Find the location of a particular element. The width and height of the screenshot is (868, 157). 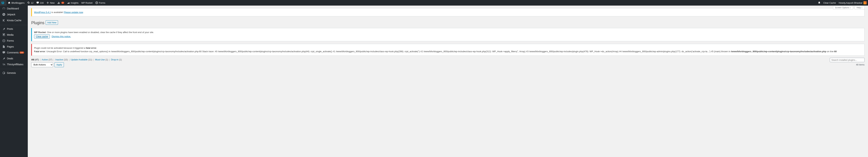

fatal-error-msg: : Uncaught Error: Call to undefined func… is located at coordinates (388, 51).